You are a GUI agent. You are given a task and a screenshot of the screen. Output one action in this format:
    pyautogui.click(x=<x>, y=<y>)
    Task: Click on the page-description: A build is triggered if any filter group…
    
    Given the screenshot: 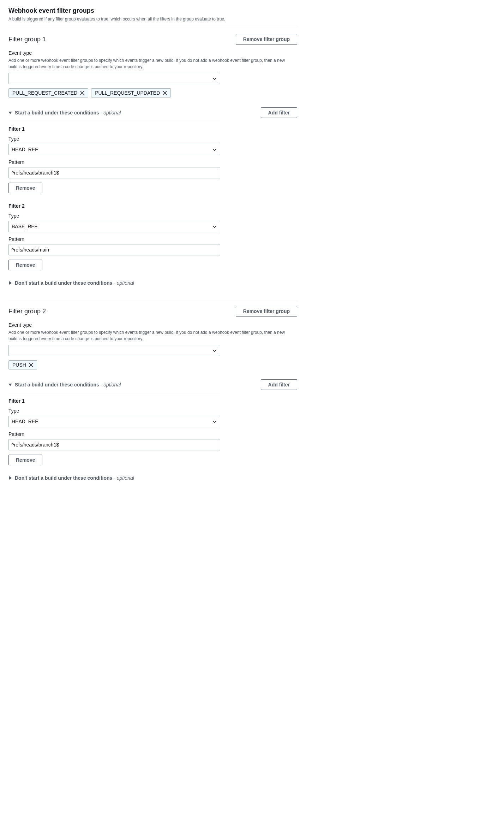 What is the action you would take?
    pyautogui.click(x=153, y=19)
    